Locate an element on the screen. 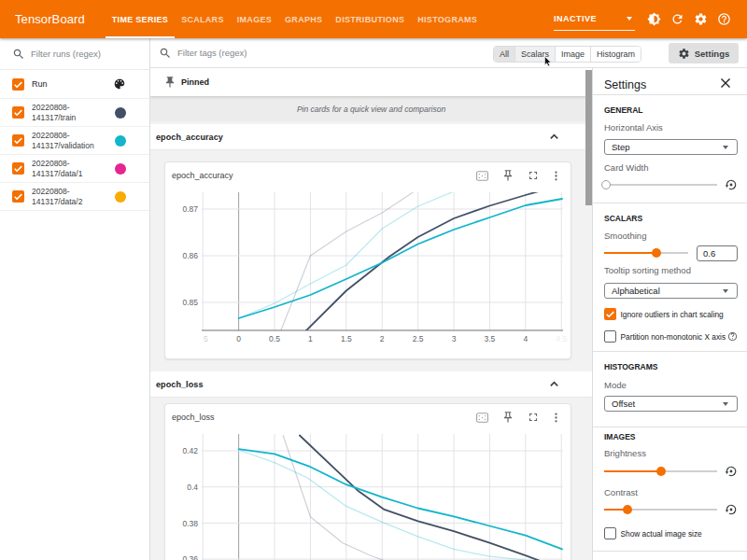  close-icon is located at coordinates (726, 83).